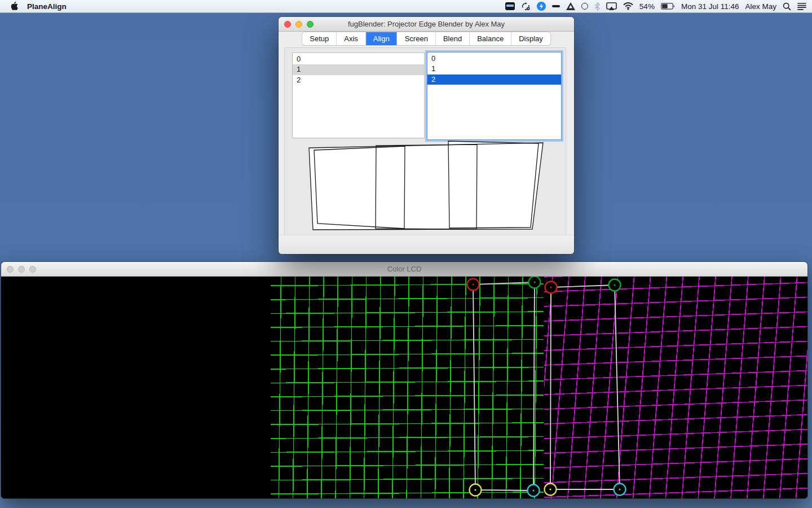 The image size is (812, 508). What do you see at coordinates (541, 6) in the screenshot?
I see `blue-bolt-icon` at bounding box center [541, 6].